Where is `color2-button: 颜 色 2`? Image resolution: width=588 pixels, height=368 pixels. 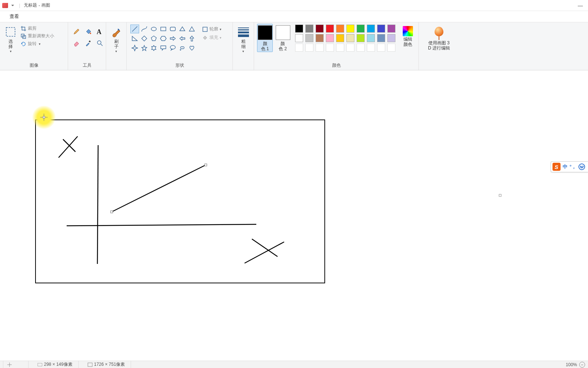 color2-button: 颜 色 2 is located at coordinates (283, 38).